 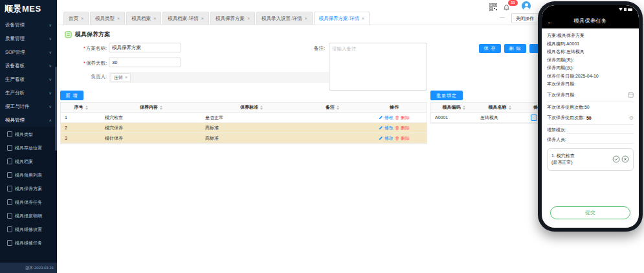 I want to click on table-row: 1 模穴检查 是否正常 修改 删除, so click(x=243, y=118).